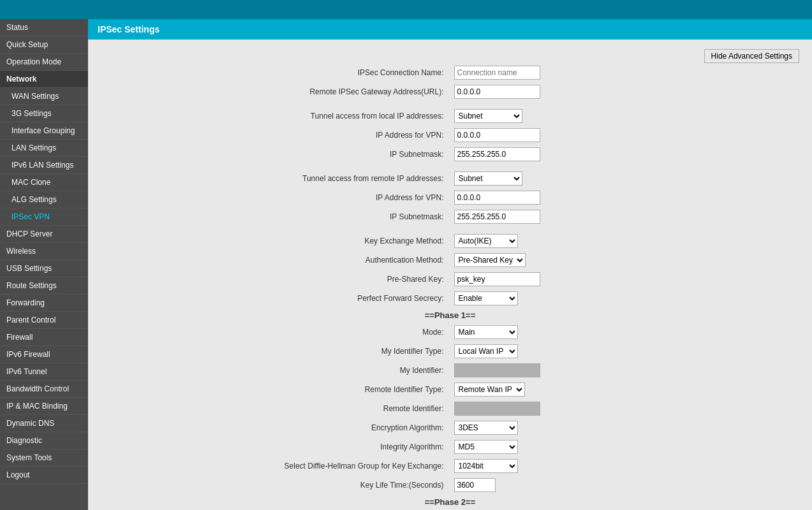 Image resolution: width=812 pixels, height=510 pixels. What do you see at coordinates (450, 241) in the screenshot?
I see `key-exchange-row: Key Exchange Method: Auto(IKE) Manual` at bounding box center [450, 241].